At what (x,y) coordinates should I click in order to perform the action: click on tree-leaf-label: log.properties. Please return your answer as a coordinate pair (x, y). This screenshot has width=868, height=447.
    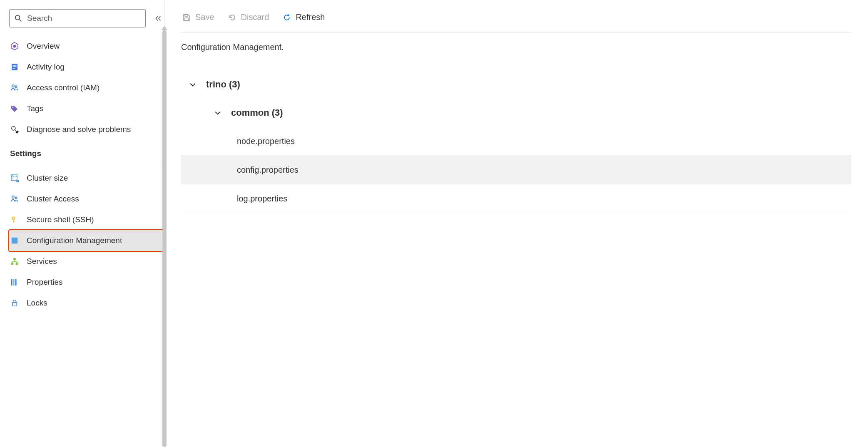
    Looking at the image, I should click on (262, 199).